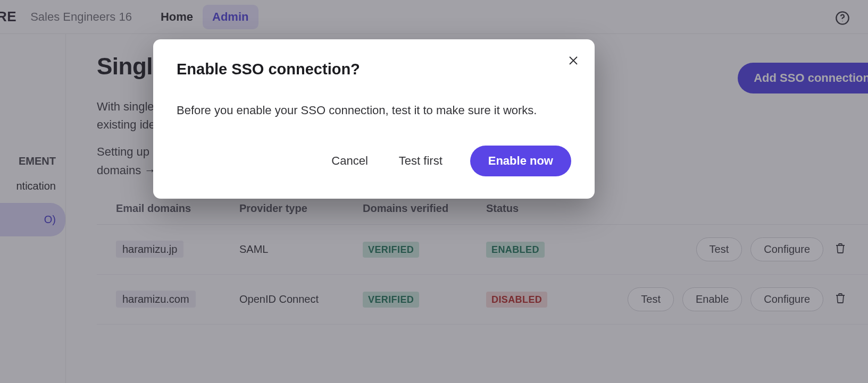 This screenshot has height=383, width=868. I want to click on modal-close-button, so click(573, 62).